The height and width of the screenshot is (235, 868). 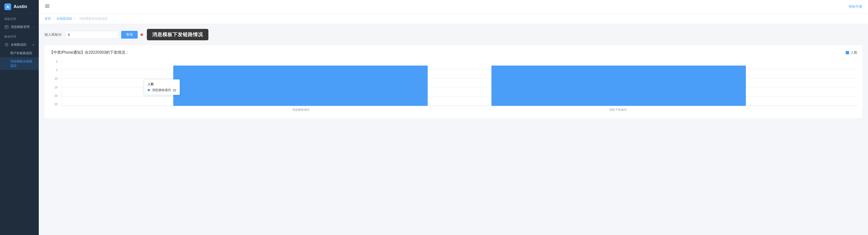 I want to click on sidebar-item-template-management: 消息模板管理 ›, so click(x=20, y=27).